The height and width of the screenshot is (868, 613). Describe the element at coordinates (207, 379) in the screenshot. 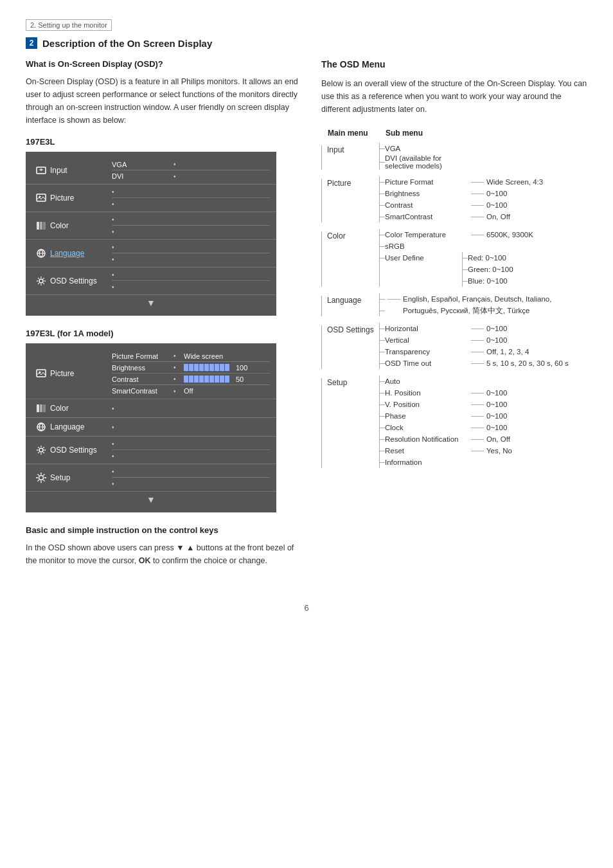

I see `contrast-bar` at that location.